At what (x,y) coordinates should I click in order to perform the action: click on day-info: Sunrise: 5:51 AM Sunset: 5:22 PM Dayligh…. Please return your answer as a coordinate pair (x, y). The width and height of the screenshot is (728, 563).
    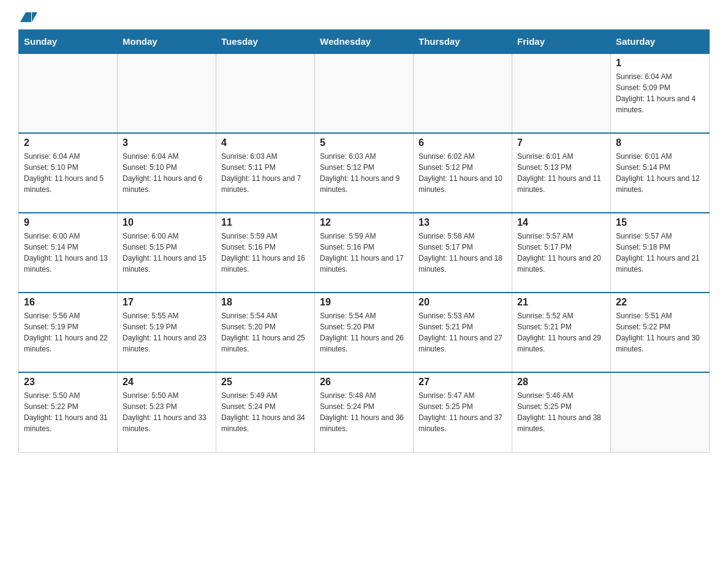
    Looking at the image, I should click on (660, 332).